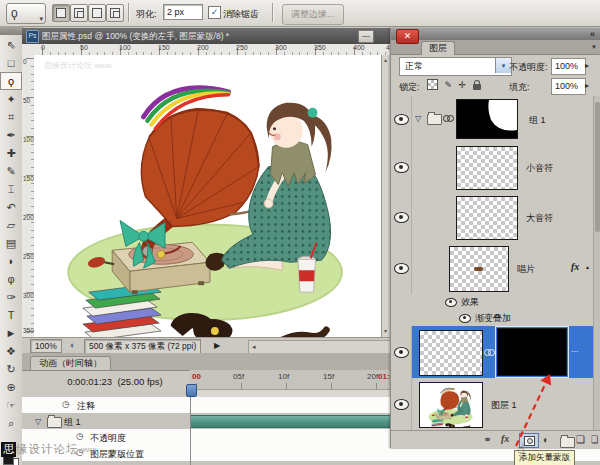 The width and height of the screenshot is (600, 465). Describe the element at coordinates (451, 353) in the screenshot. I see `selected-layer-thumbnail` at that location.